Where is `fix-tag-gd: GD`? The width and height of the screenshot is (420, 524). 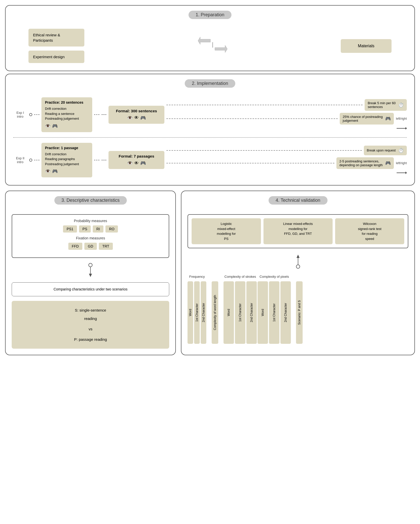
fix-tag-gd: GD is located at coordinates (90, 246).